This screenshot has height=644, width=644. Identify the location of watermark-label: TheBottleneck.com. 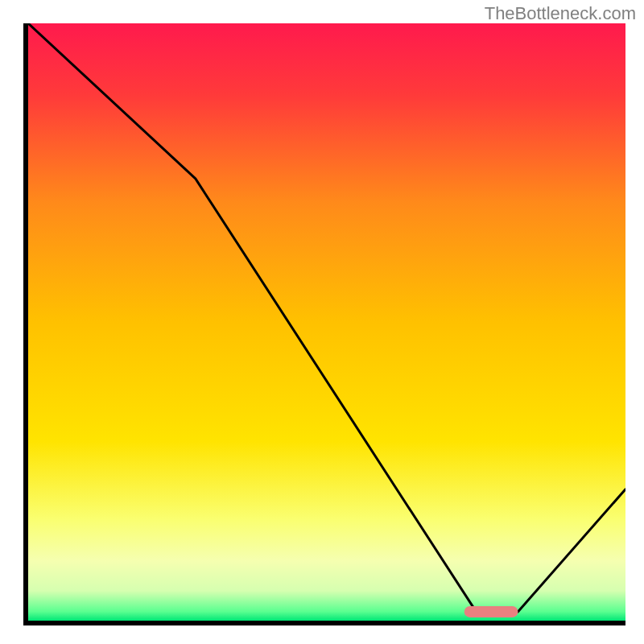
(560, 14).